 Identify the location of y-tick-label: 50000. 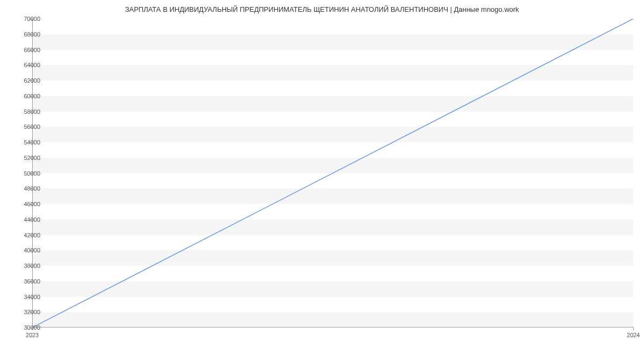
(27, 173).